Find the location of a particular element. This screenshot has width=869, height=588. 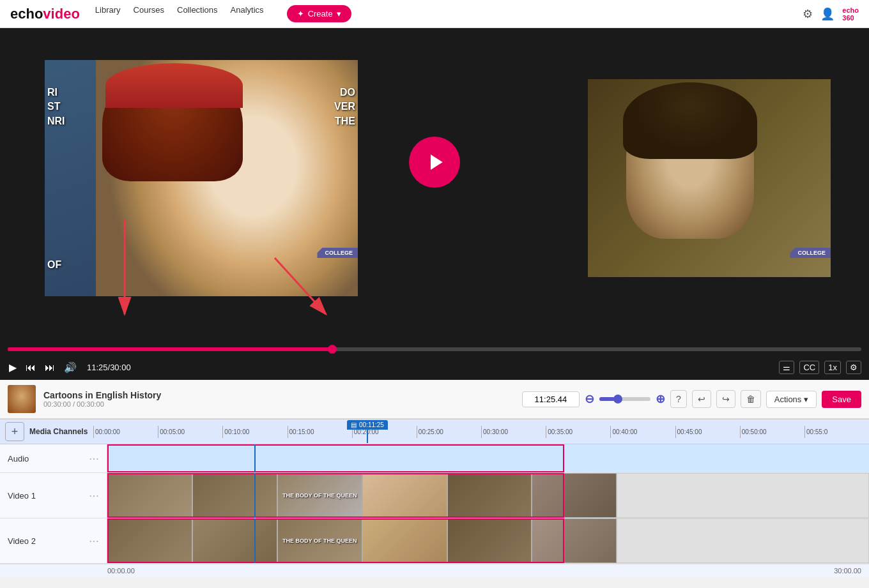

actions-button: Actions ▾ is located at coordinates (792, 400).